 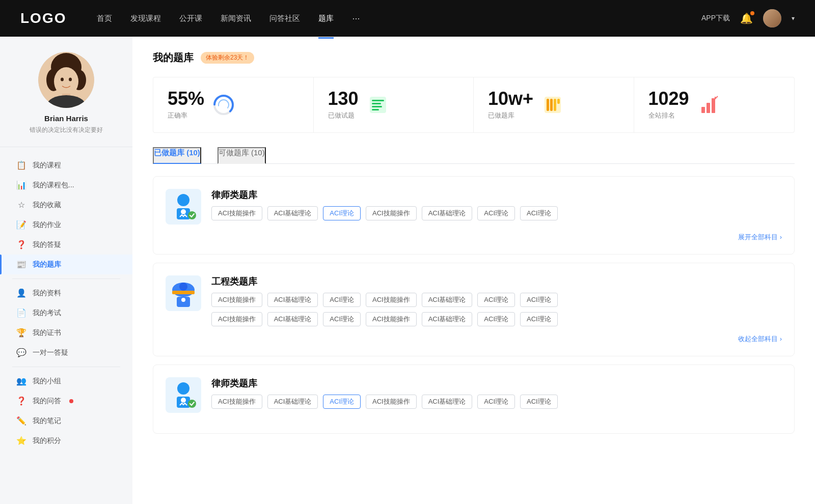 What do you see at coordinates (66, 165) in the screenshot?
I see `sidebar-item-courses: 📋 我的课程` at bounding box center [66, 165].